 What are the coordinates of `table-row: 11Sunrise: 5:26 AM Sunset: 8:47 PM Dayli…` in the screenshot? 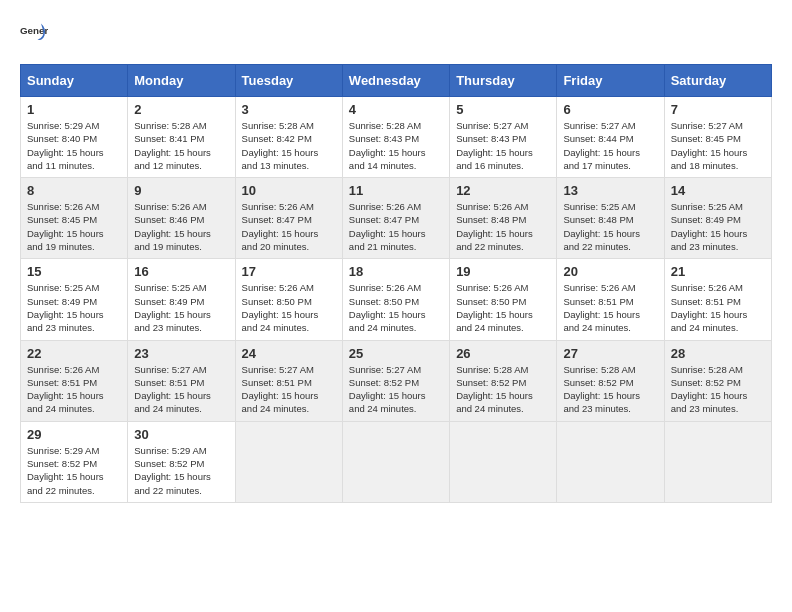 It's located at (396, 218).